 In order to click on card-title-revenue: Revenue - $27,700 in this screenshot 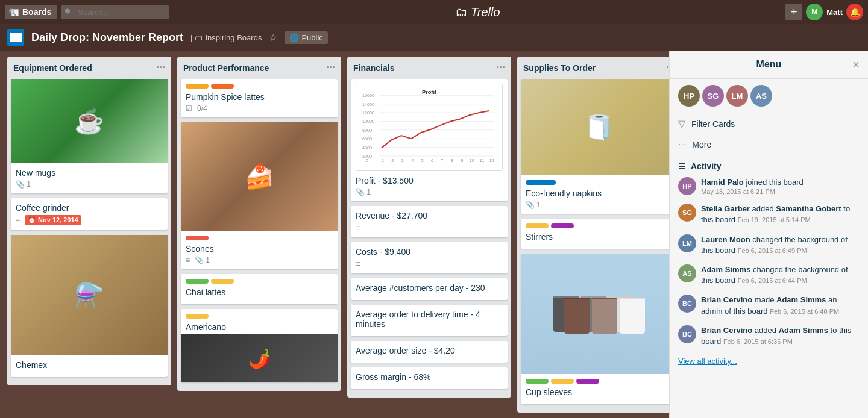, I will do `click(429, 216)`.